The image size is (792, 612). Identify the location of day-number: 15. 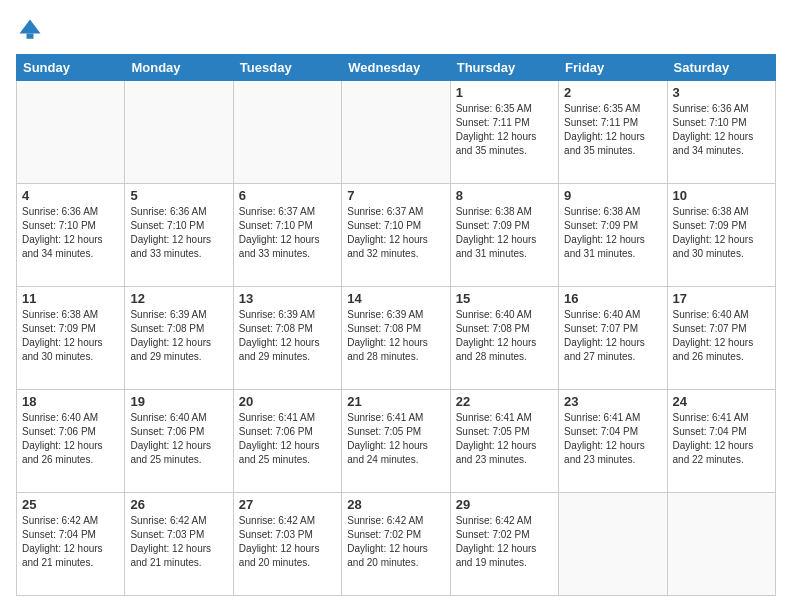
(504, 298).